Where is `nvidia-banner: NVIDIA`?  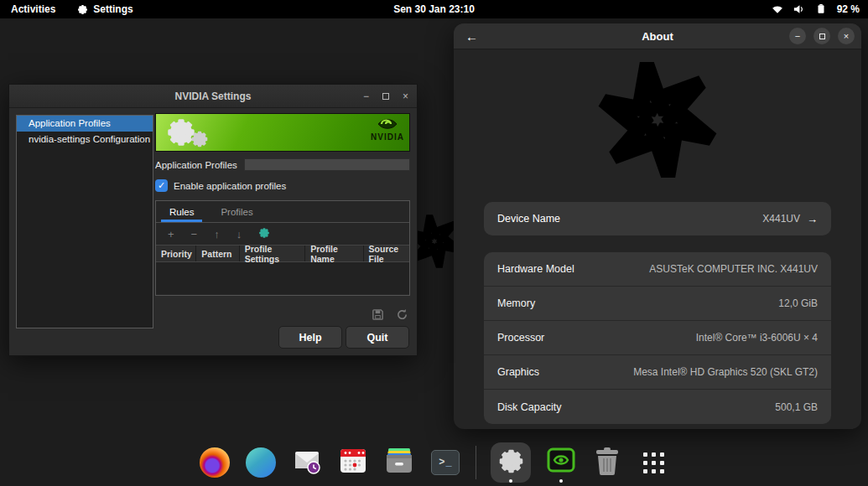
nvidia-banner: NVIDIA is located at coordinates (283, 132).